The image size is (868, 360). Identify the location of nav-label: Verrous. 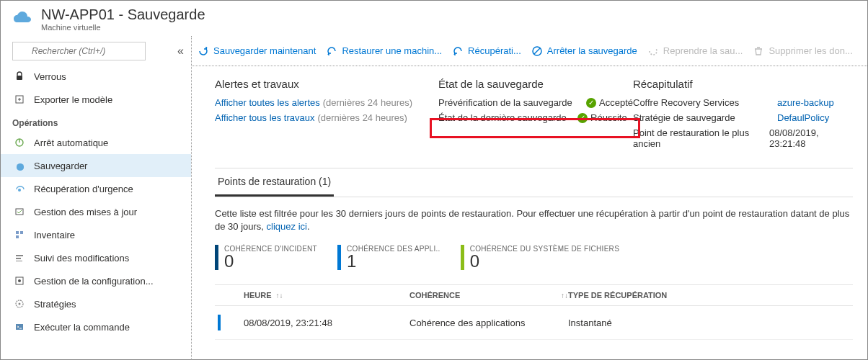
(50, 76).